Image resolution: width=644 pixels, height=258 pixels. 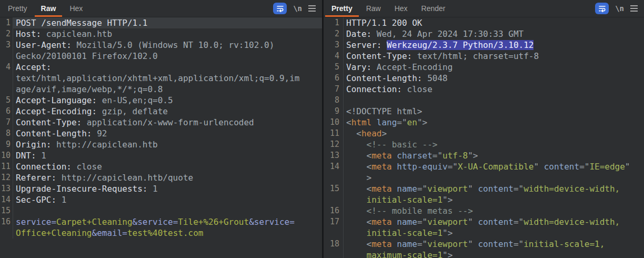 What do you see at coordinates (484, 178) in the screenshot?
I see `code-line: >` at bounding box center [484, 178].